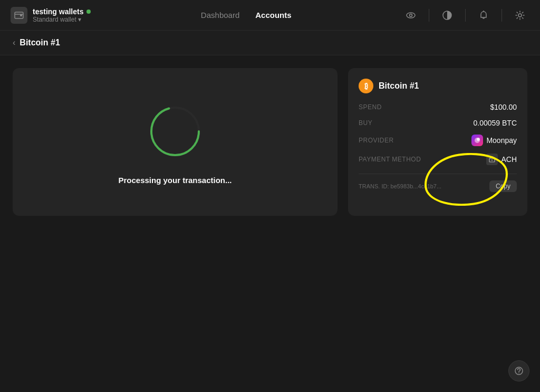 This screenshot has width=540, height=392. Describe the element at coordinates (270, 15) in the screenshot. I see `header: testing wallets Standard wallet ▾ Dashbo…` at that location.